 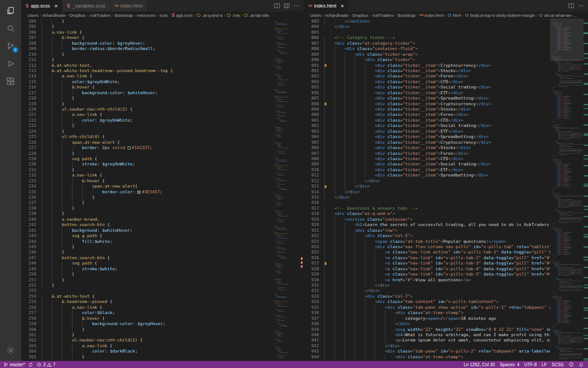 What do you see at coordinates (567, 40) in the screenshot?
I see `minimap-slider` at bounding box center [567, 40].